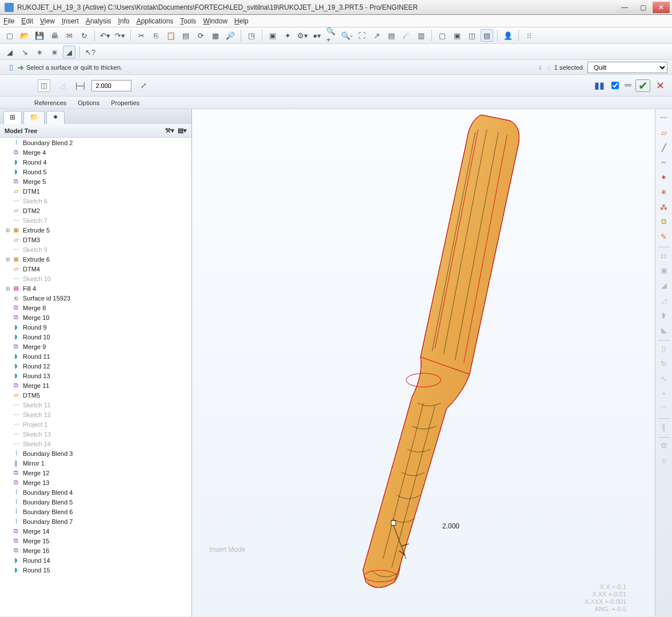 This screenshot has height=617, width=672. Describe the element at coordinates (628, 86) in the screenshot. I see `glasses-icon: 👓` at that location.